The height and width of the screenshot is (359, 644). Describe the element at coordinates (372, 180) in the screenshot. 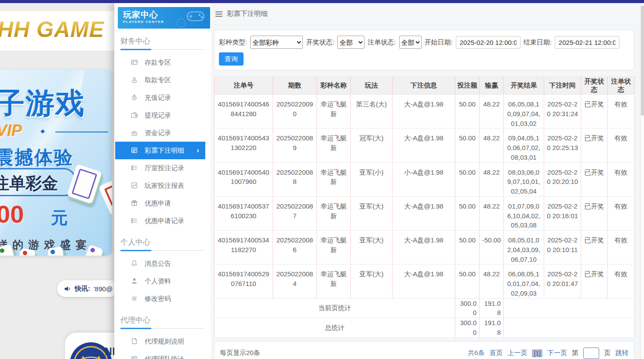

I see `table-cell: 亚军(小)` at that location.